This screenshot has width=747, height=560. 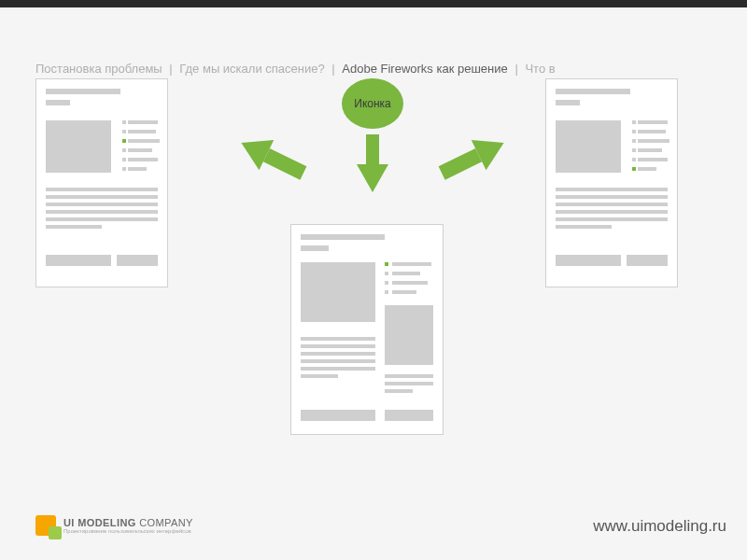 What do you see at coordinates (367, 329) in the screenshot?
I see `page-thumb-center` at bounding box center [367, 329].